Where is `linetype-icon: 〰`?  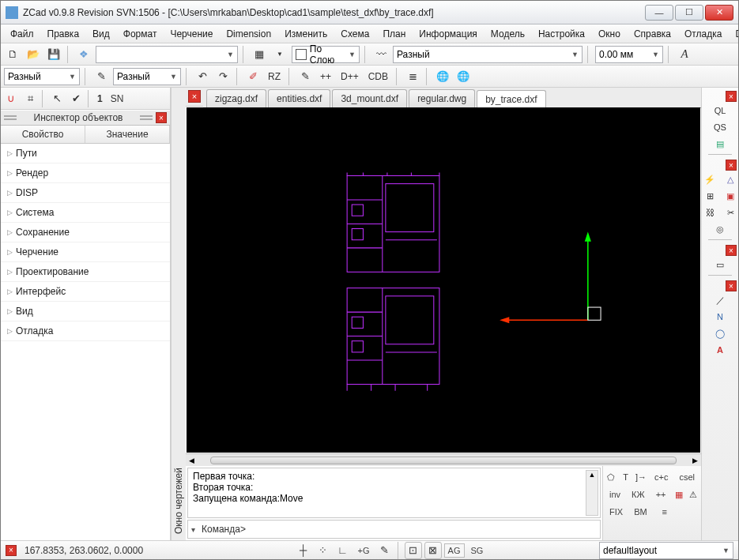 linetype-icon: 〰 is located at coordinates (381, 54).